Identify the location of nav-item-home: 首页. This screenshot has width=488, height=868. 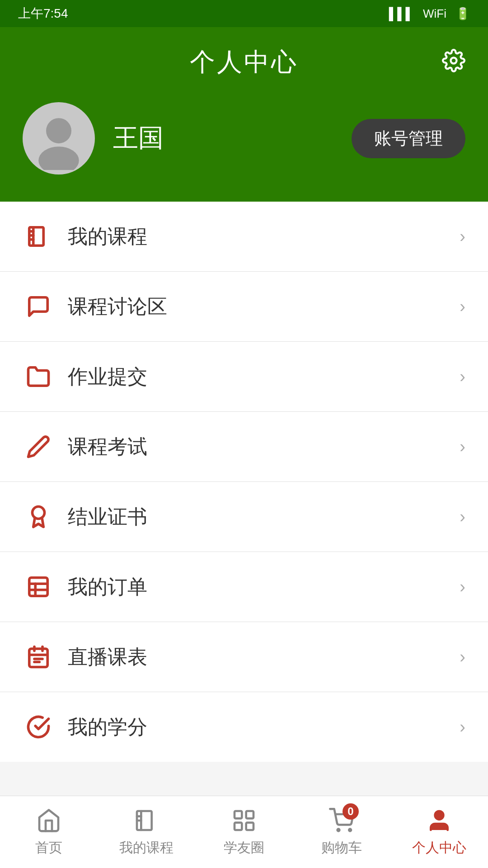
(49, 832).